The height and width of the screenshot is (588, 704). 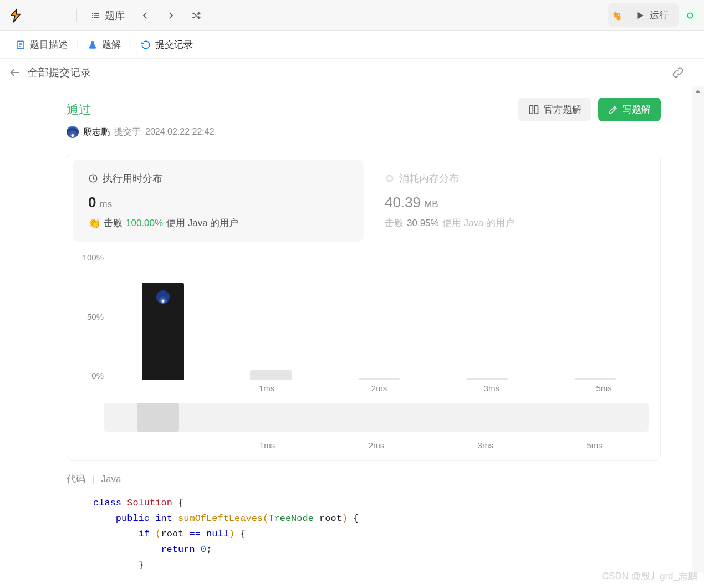 I want to click on status-row: 通过 官方题解 写题解, so click(x=364, y=110).